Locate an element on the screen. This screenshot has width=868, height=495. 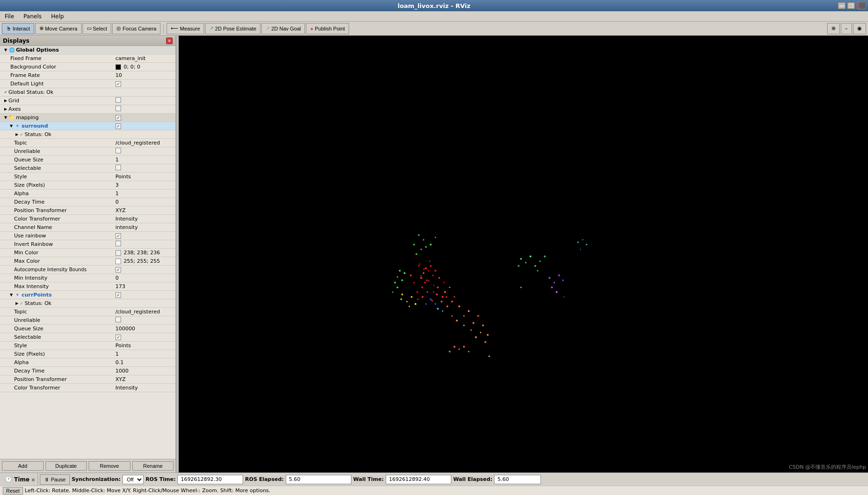
currpoints-row: ▼ ✦ currPoints is located at coordinates (88, 295).